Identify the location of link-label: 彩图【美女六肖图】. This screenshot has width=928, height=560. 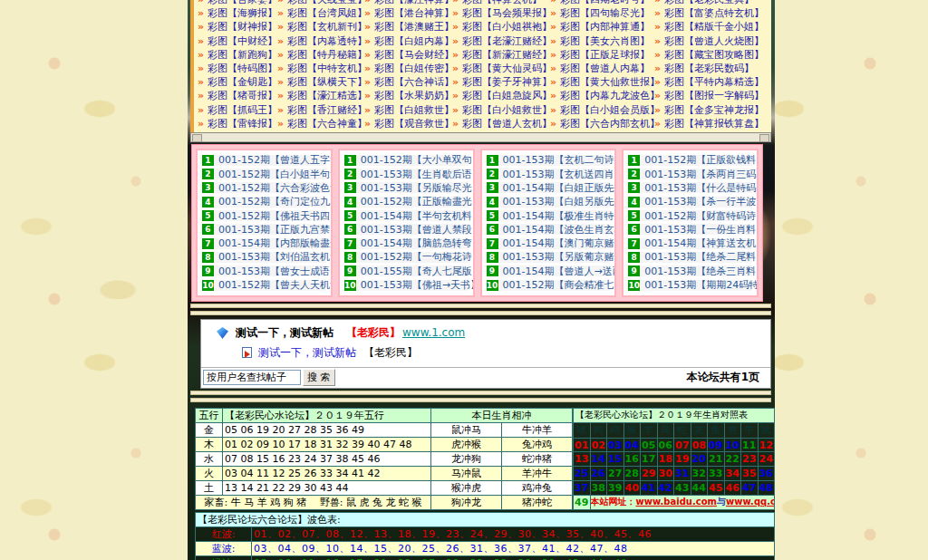
(605, 42).